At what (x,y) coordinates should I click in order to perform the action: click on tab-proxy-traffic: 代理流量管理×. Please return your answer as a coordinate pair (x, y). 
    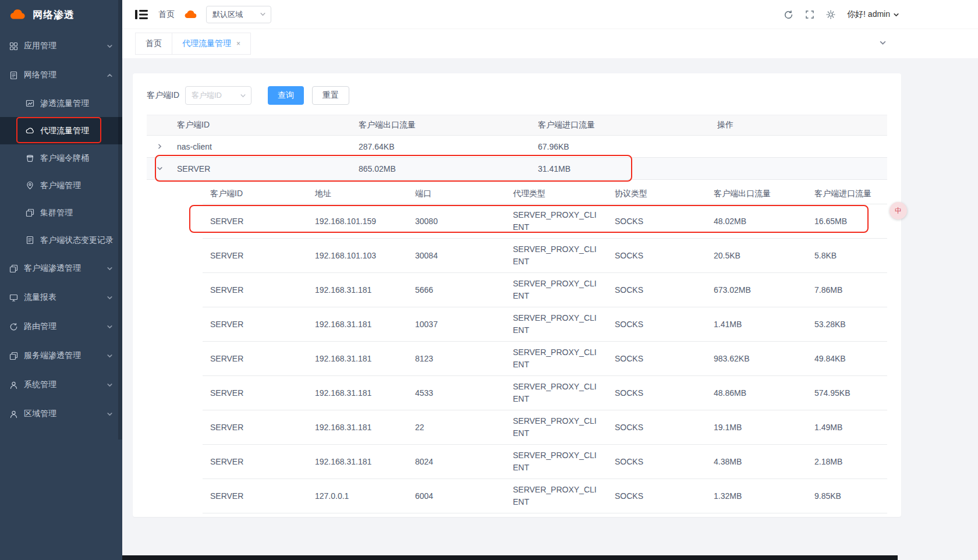
    Looking at the image, I should click on (212, 44).